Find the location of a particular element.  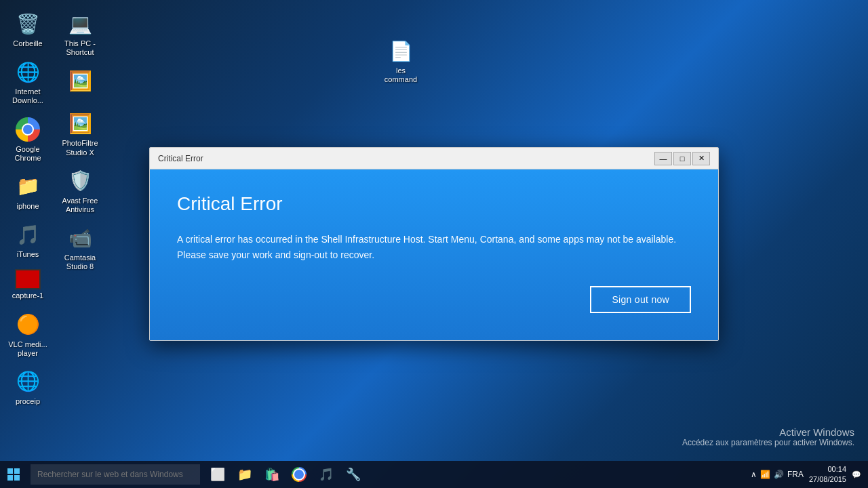

dialog-title-text: Critical Error is located at coordinates (406, 159).